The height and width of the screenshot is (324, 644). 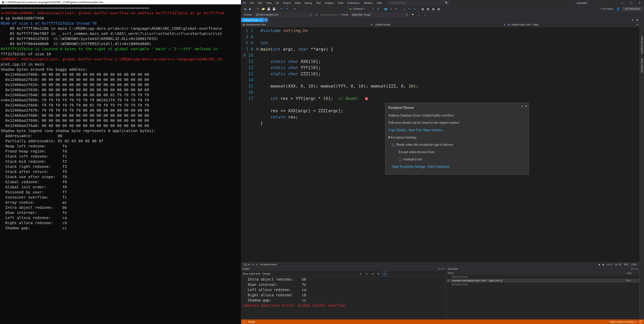 What do you see at coordinates (282, 9) in the screenshot?
I see `undo-icon: ↶` at bounding box center [282, 9].